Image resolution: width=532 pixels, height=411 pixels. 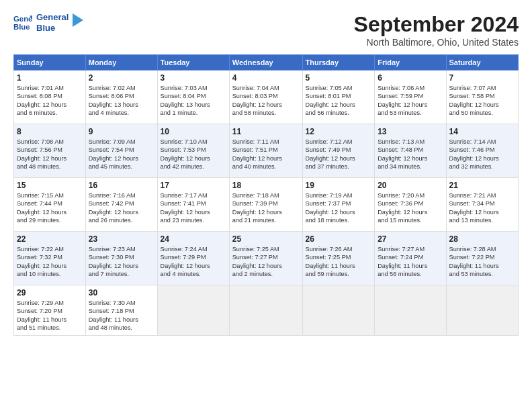 What do you see at coordinates (50, 239) in the screenshot?
I see `day-number: 22` at bounding box center [50, 239].